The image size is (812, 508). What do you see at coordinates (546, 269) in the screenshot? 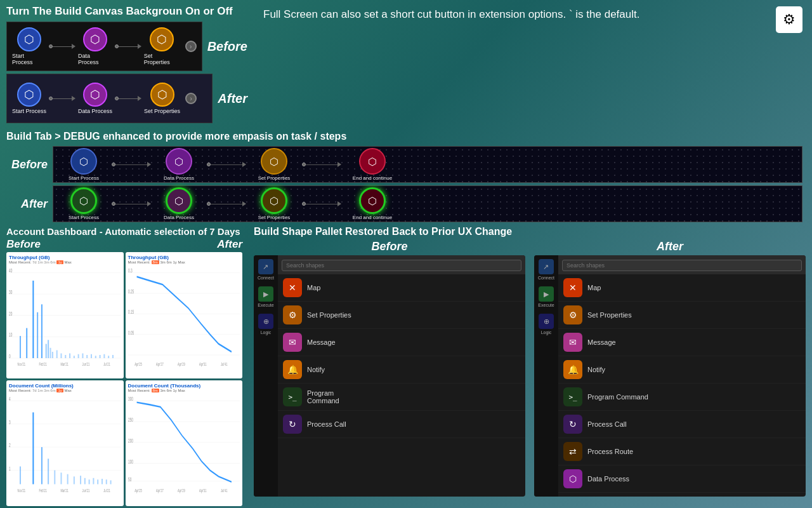
I see `after-sidebar-connect: ↗ Connect` at bounding box center [546, 269].